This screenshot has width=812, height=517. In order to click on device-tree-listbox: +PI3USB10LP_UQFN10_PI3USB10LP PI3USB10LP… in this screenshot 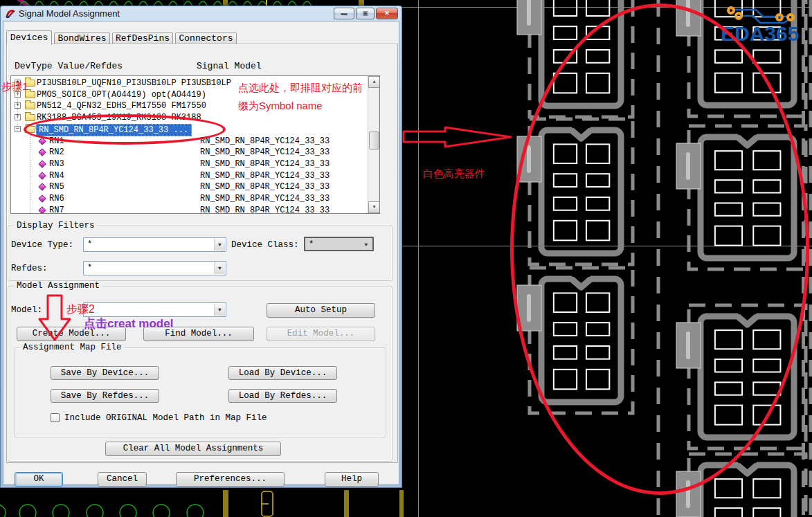, I will do `click(195, 145)`.